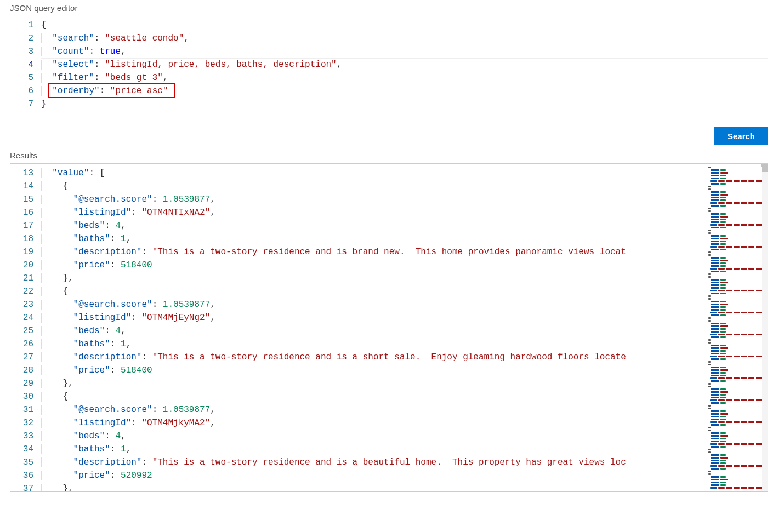  What do you see at coordinates (734, 328) in the screenshot?
I see `minimap` at bounding box center [734, 328].